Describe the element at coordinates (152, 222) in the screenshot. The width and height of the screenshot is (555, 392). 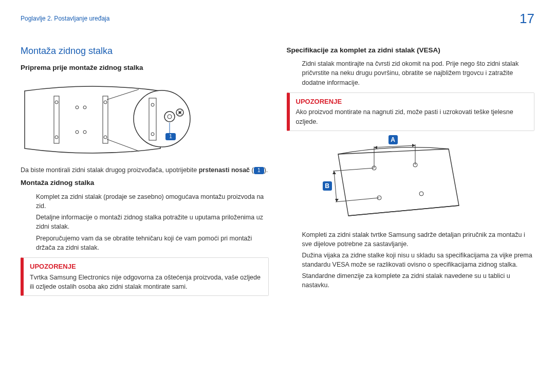
I see `left-p2: Detaljne informacije o montaži zidnog st…` at that location.